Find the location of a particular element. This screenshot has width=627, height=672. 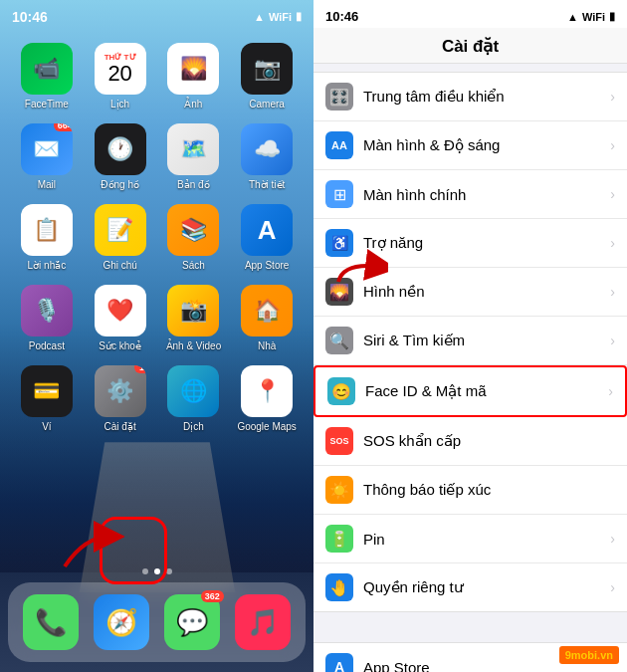

app-row-4: 🎙️ Podcast ❤️ Sức khoẻ 📸 Ảnh & Video 🏠 N… is located at coordinates (157, 319).